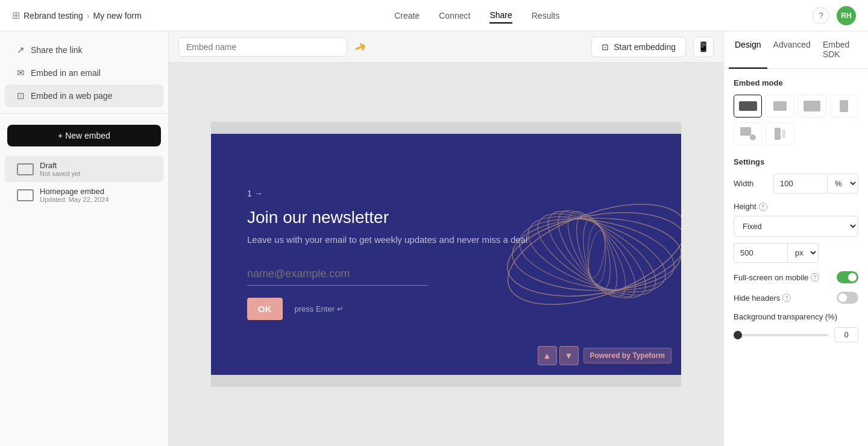 The width and height of the screenshot is (868, 446). Describe the element at coordinates (446, 47) in the screenshot. I see `embed-toolbar: ➜ ⊡ Start embedding 📱` at that location.